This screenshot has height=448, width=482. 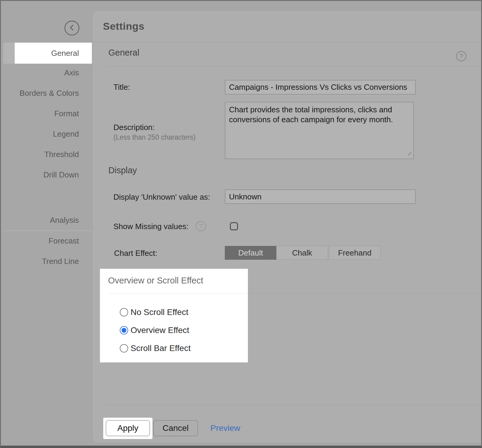 I want to click on page-title: Settings, so click(x=124, y=26).